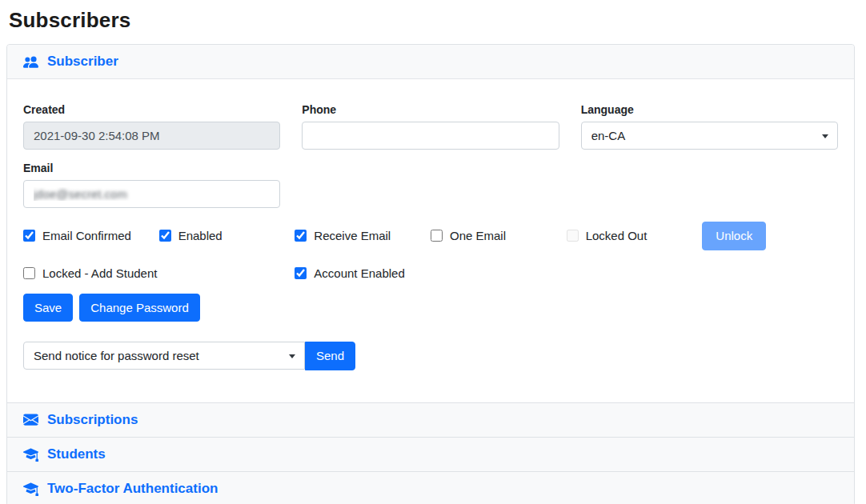 This screenshot has width=866, height=504. Describe the element at coordinates (709, 126) in the screenshot. I see `language-field-group: Language en-CA` at that location.